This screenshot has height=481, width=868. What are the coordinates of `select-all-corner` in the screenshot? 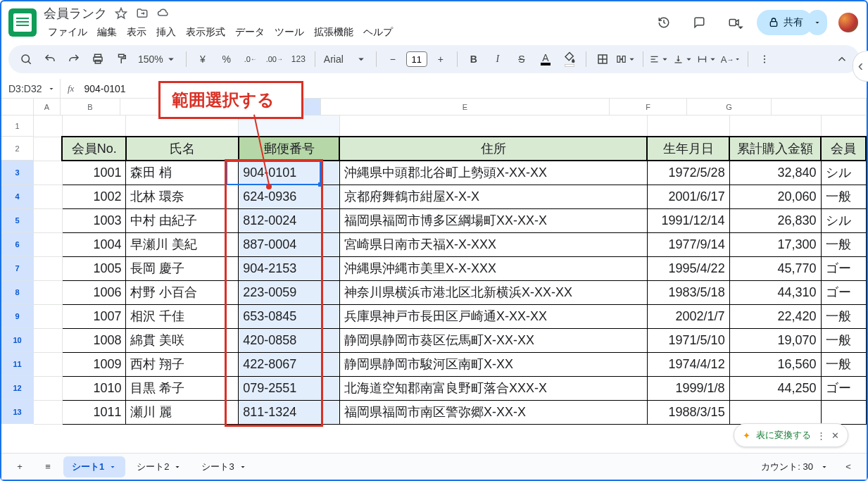 It's located at (18, 107).